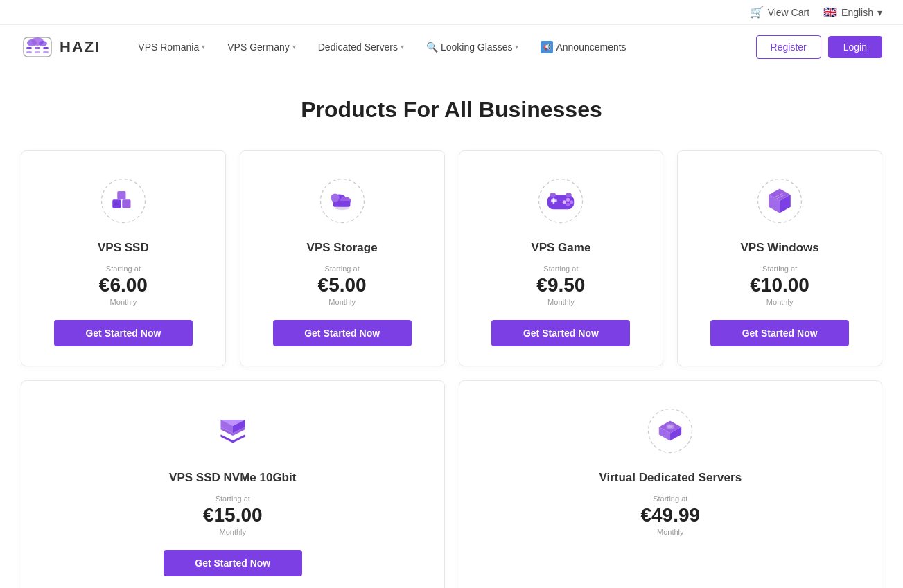 The image size is (903, 588). What do you see at coordinates (780, 248) in the screenshot?
I see `product-name-vps-windows: VPS Windows` at bounding box center [780, 248].